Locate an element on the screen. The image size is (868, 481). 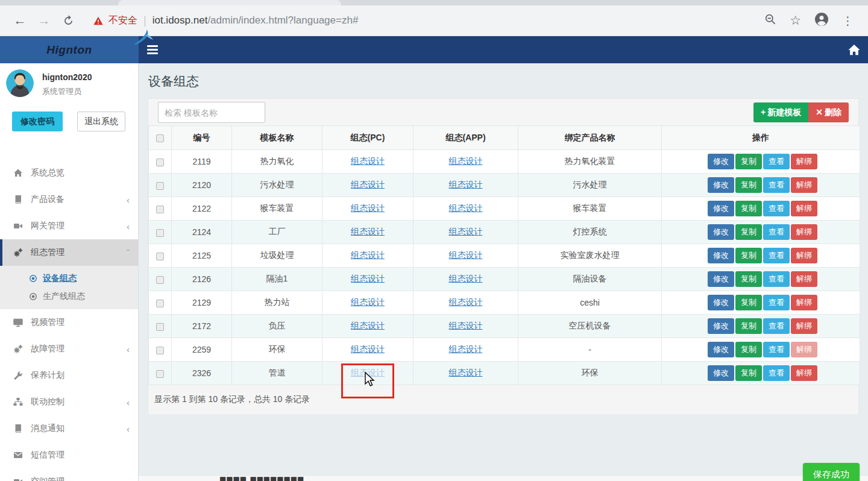
submenu-item-生产线组态: 生产线组态 is located at coordinates (69, 297).